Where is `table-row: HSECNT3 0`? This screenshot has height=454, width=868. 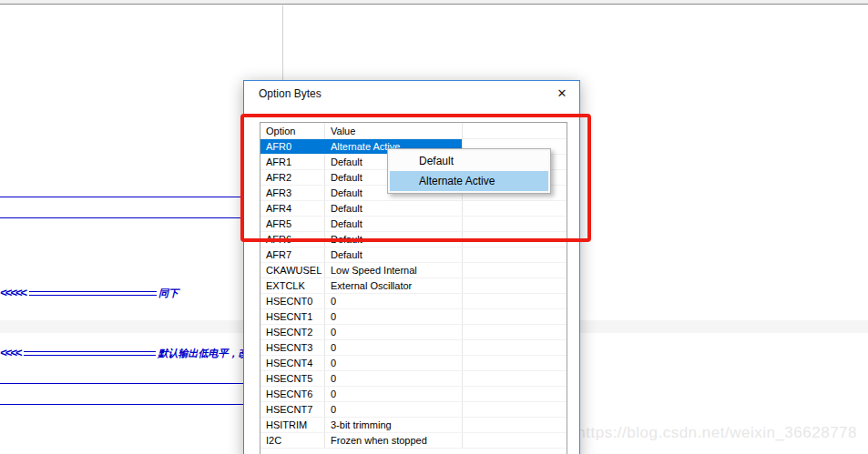 table-row: HSECNT3 0 is located at coordinates (414, 348).